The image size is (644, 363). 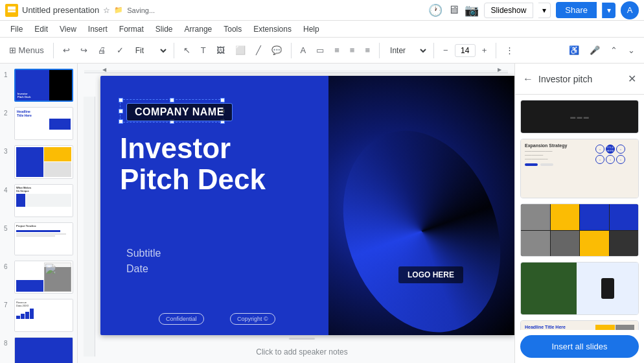 What do you see at coordinates (322, 29) in the screenshot?
I see `menu-bar: File Edit View Insert Format Slide Arran…` at bounding box center [322, 29].